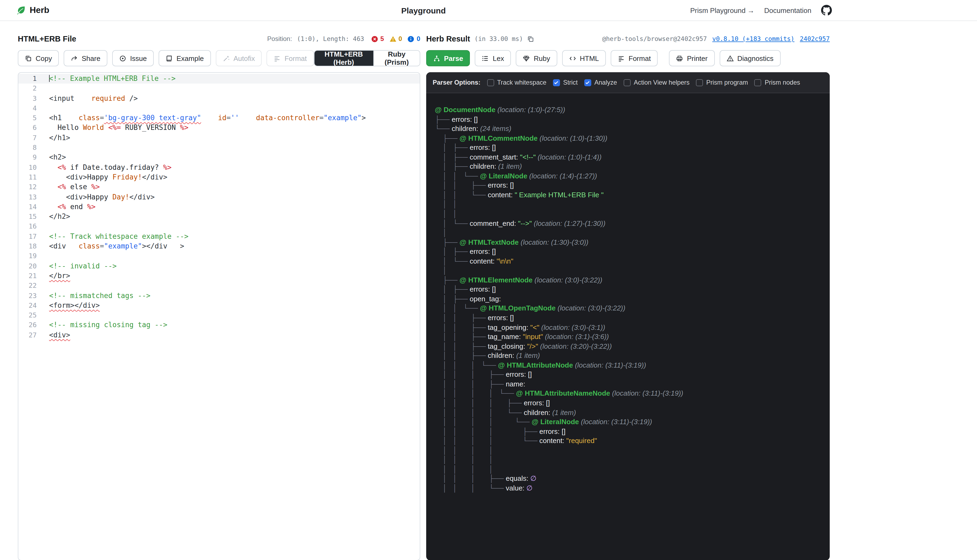 The width and height of the screenshot is (977, 560). Describe the element at coordinates (219, 306) in the screenshot. I see `code-line: 24<form></div>` at that location.